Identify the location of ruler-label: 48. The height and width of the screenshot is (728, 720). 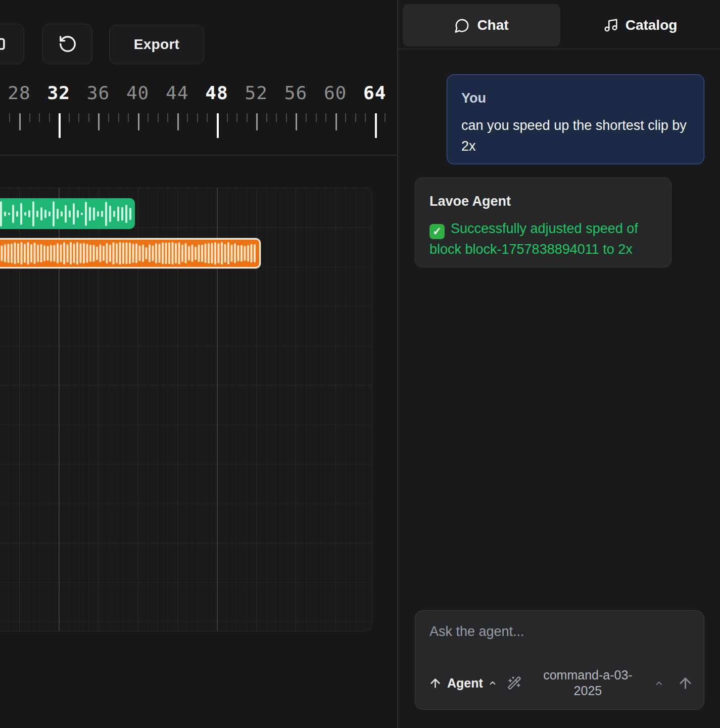
(216, 93).